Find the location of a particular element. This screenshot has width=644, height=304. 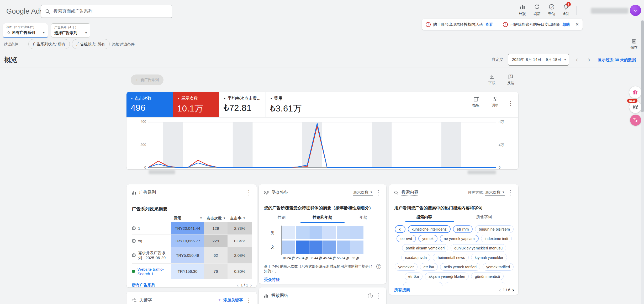

search-term-chip: günlük ev yemekleri menüsü is located at coordinates (478, 248).